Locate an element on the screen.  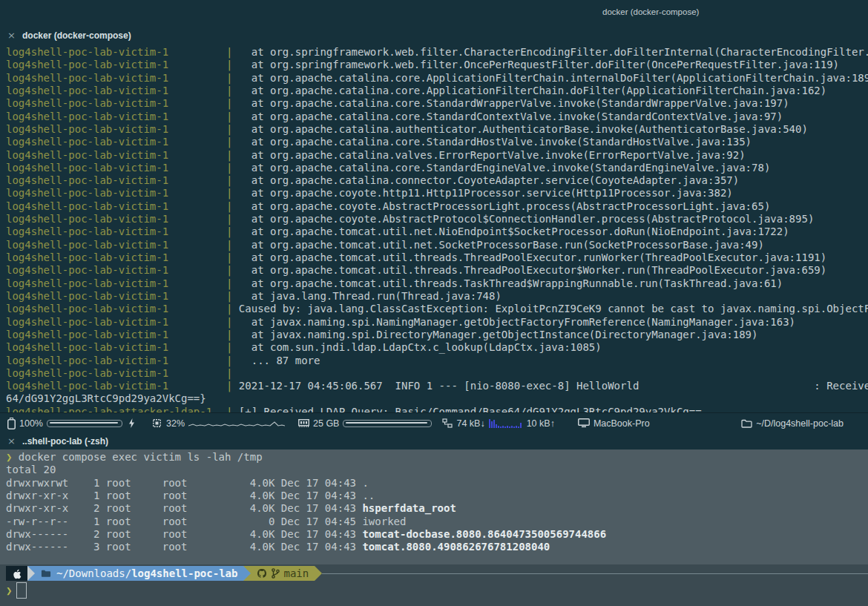
memory-amount: 25 GB is located at coordinates (326, 424).